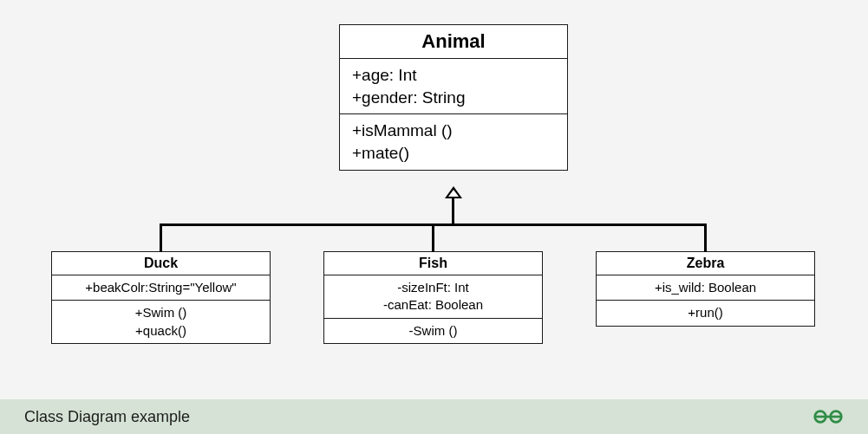 The height and width of the screenshot is (434, 868). What do you see at coordinates (108, 418) in the screenshot?
I see `caption-text: Class Diagram example` at bounding box center [108, 418].